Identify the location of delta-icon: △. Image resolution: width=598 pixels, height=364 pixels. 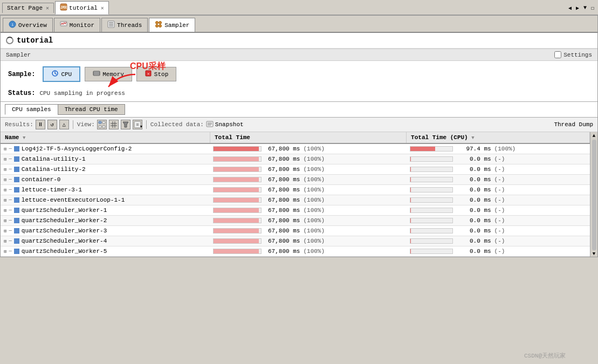
(64, 125).